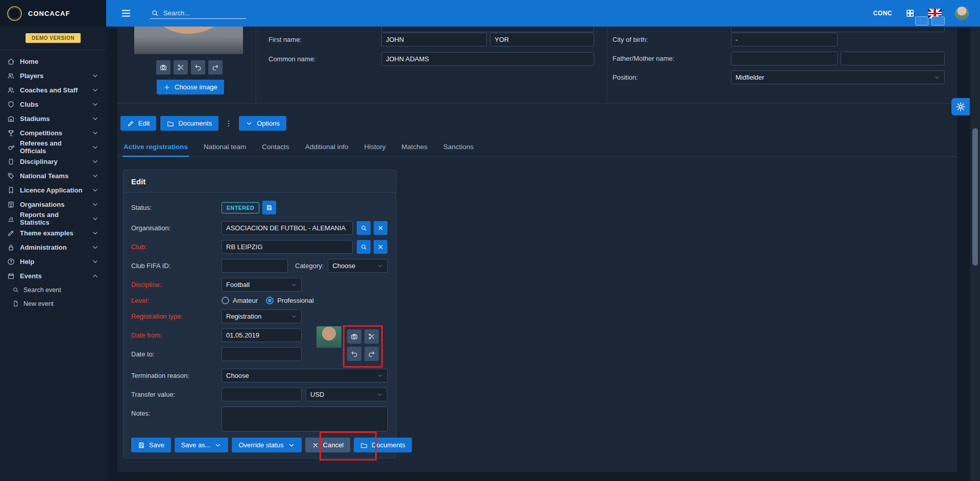 The image size is (980, 481). What do you see at coordinates (53, 61) in the screenshot?
I see `sidebar-item-home: Home` at bounding box center [53, 61].